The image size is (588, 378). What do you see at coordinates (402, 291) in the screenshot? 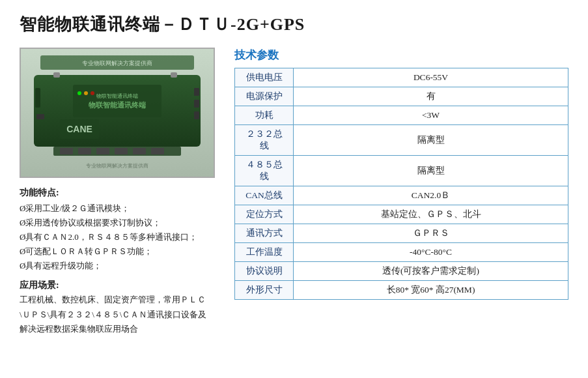
I see `tech-param-row: 外形尺寸长80* 宽60* 高27(MM)` at bounding box center [402, 291].